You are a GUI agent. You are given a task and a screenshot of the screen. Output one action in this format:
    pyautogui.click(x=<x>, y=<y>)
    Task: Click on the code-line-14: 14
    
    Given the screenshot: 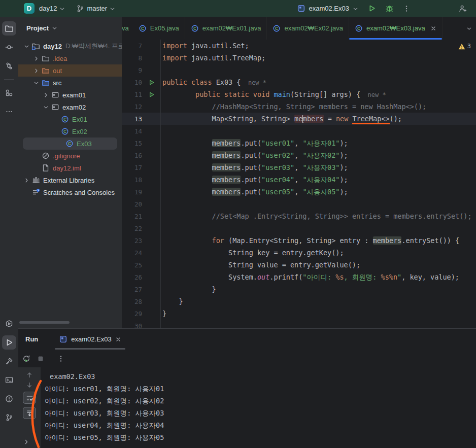 What is the action you would take?
    pyautogui.click(x=299, y=131)
    